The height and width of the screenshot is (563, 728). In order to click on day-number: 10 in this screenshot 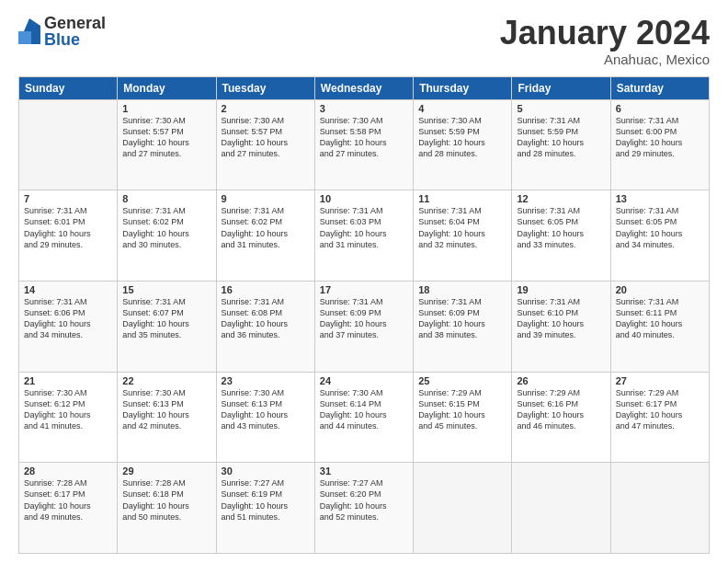, I will do `click(364, 199)`.